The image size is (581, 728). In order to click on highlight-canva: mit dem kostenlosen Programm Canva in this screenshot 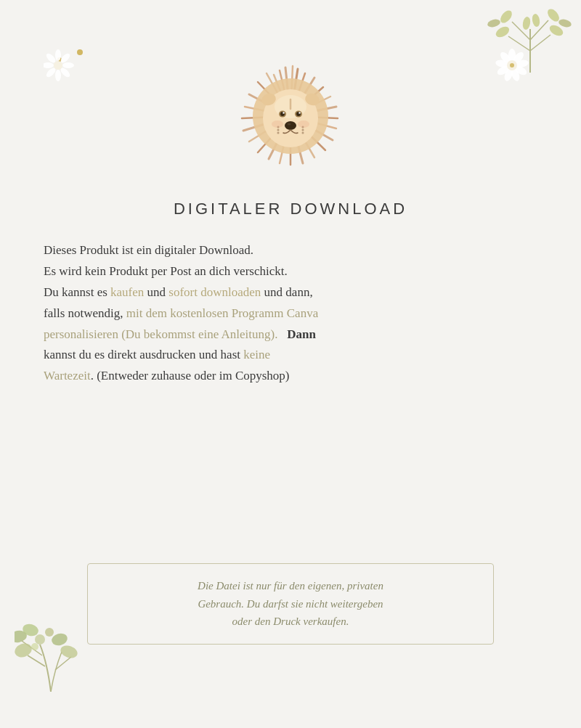, I will do `click(222, 314)`.